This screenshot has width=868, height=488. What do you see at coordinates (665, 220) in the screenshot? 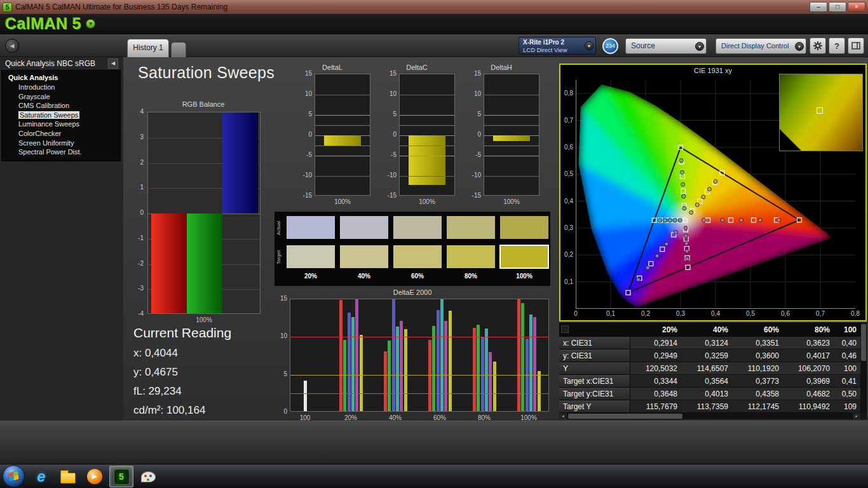
I see `measured-marker-cyan` at bounding box center [665, 220].